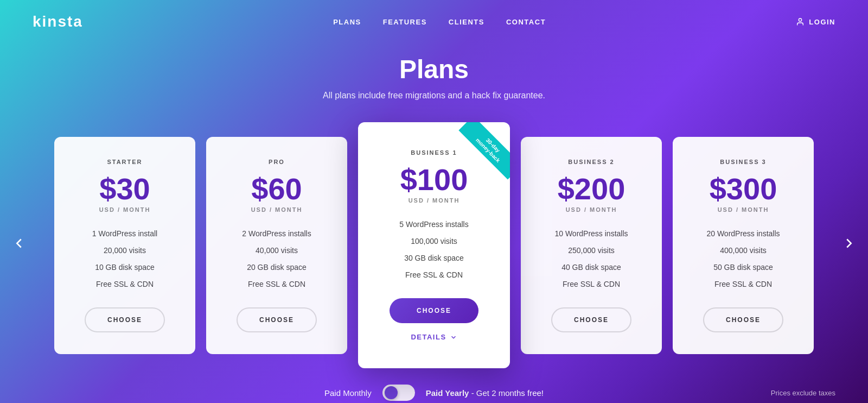 This screenshot has width=868, height=403. What do you see at coordinates (591, 162) in the screenshot?
I see `plan-name-business2: BUSINESS 2` at bounding box center [591, 162].